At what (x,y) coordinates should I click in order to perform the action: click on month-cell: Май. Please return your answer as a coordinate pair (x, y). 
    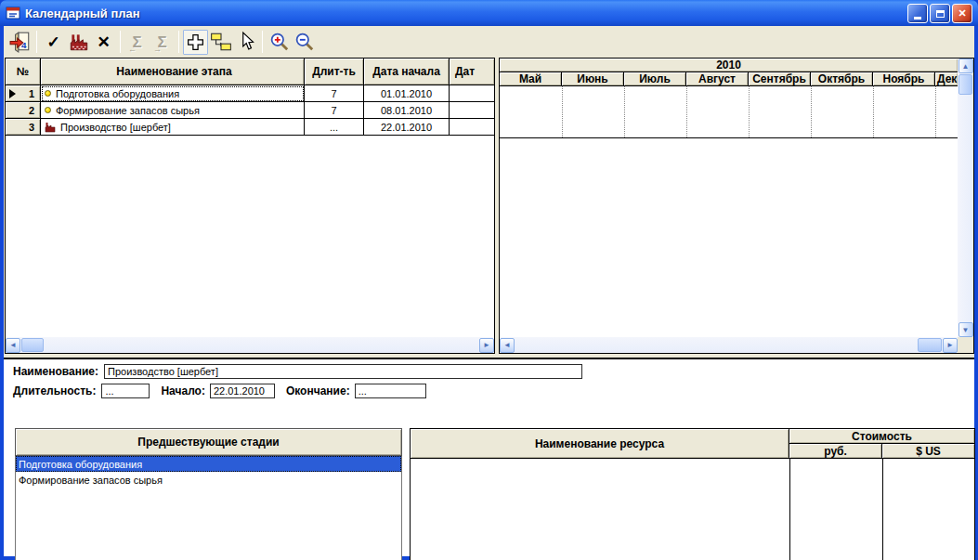
    Looking at the image, I should click on (531, 80).